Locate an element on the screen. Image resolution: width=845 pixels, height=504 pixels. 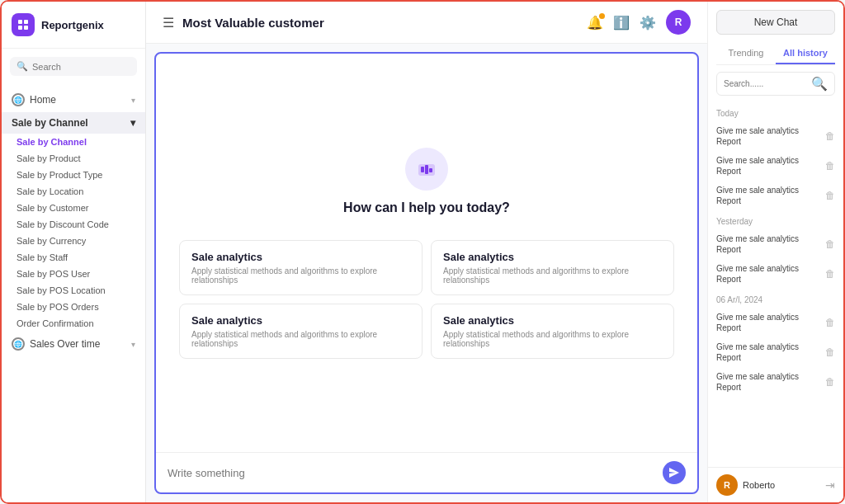
submenu-item-sale-staff: Sale by Staff is located at coordinates (73, 257).